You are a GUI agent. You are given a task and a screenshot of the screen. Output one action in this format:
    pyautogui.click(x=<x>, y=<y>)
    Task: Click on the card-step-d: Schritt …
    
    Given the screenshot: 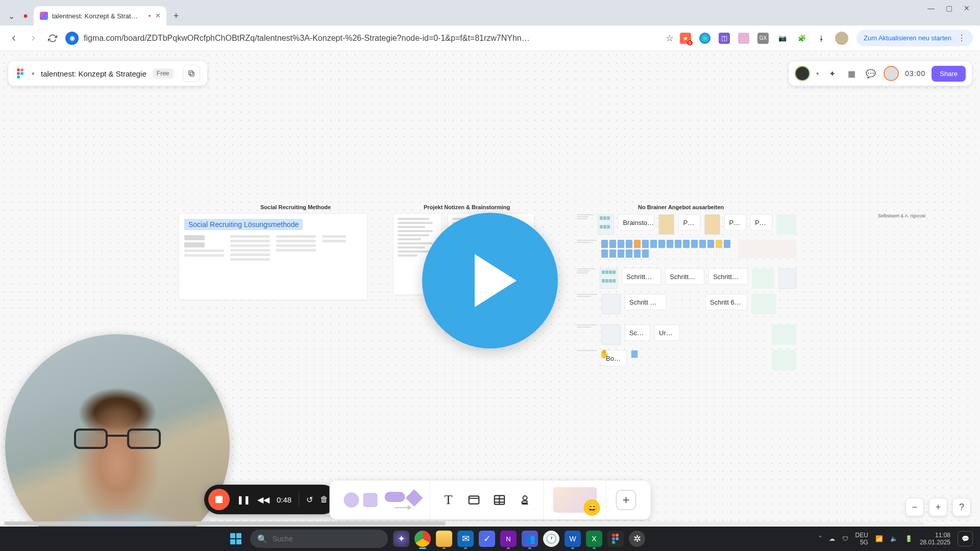 What is the action you would take?
    pyautogui.click(x=646, y=302)
    